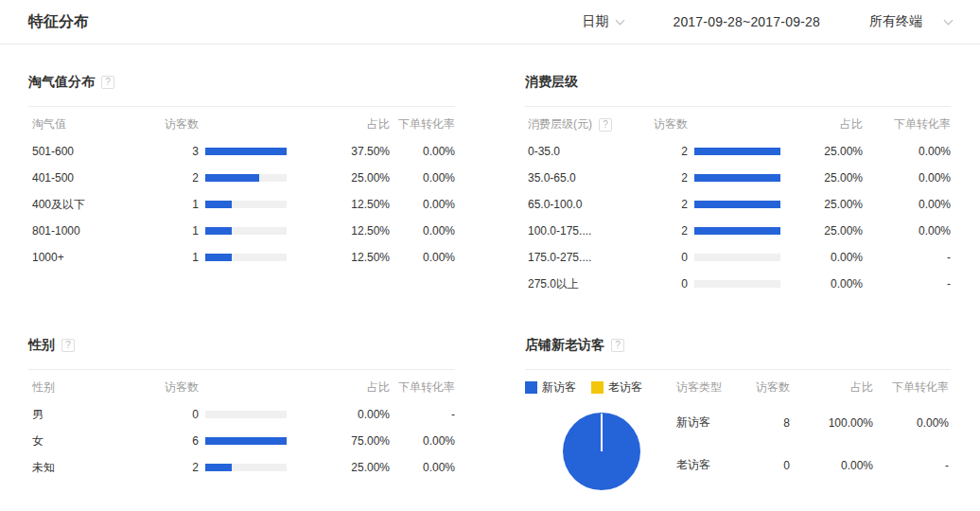 This screenshot has width=980, height=511. I want to click on visitor-count: 8, so click(766, 423).